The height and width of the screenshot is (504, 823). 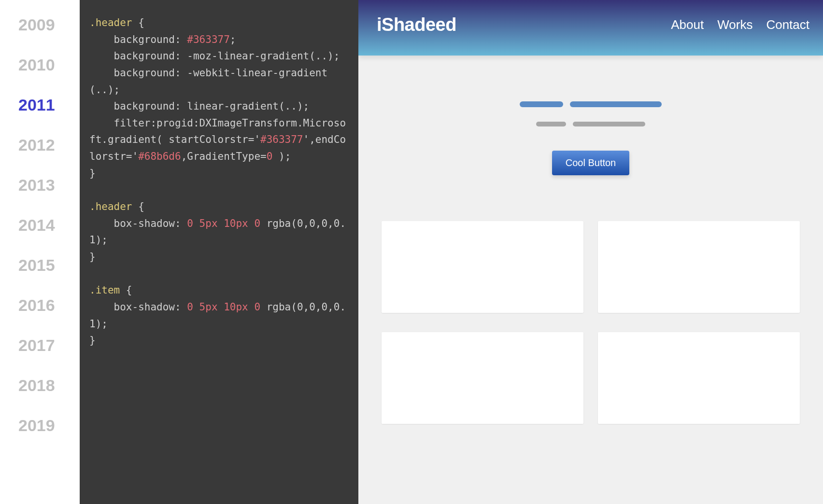 What do you see at coordinates (40, 426) in the screenshot?
I see `year-2019: 2019` at bounding box center [40, 426].